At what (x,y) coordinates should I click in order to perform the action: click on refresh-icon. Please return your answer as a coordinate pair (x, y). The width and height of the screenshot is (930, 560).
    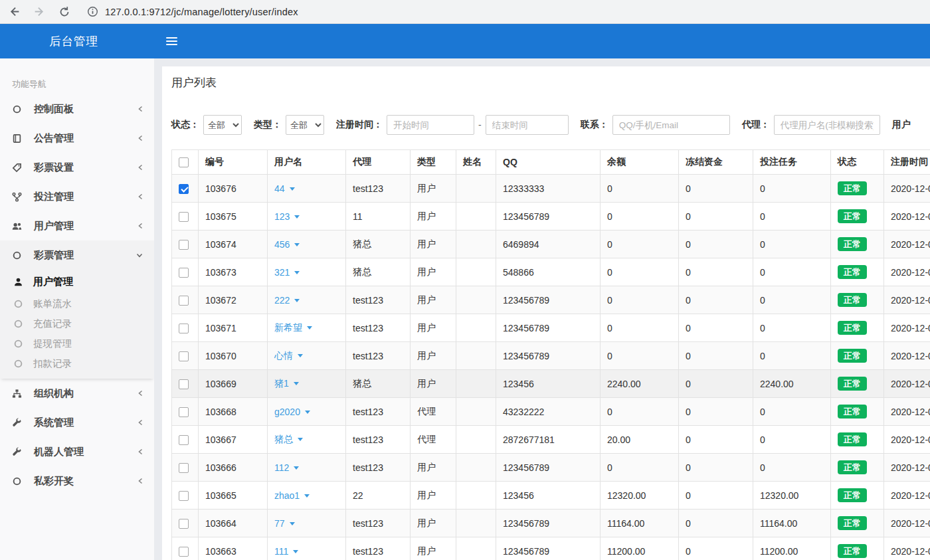
    Looking at the image, I should click on (64, 12).